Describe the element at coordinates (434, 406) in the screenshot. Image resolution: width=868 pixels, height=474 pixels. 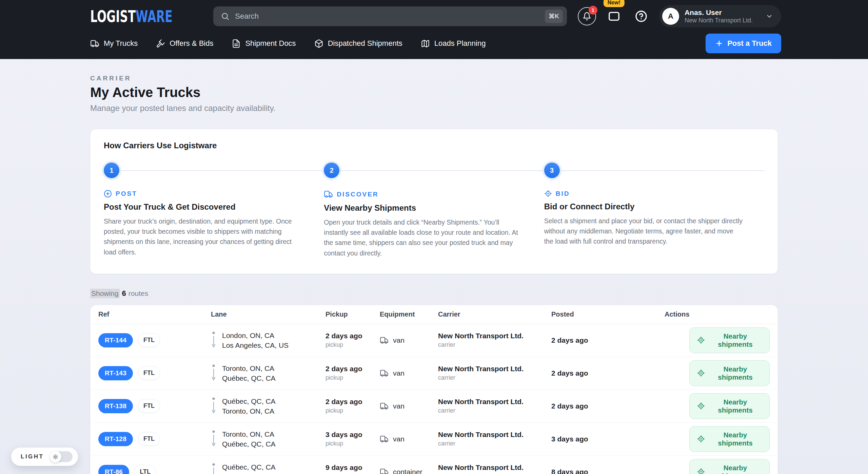
I see `table-row: RT-138 FTL Québec, QC, CA Toronto, ON, C…` at that location.